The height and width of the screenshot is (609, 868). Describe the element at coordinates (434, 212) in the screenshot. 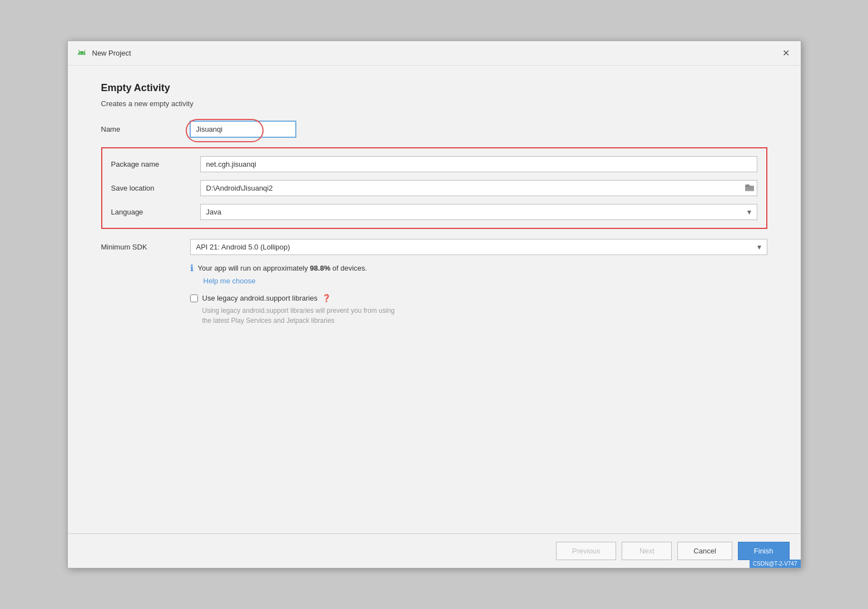

I see `language-row: Language Java Kotlin ▼` at that location.